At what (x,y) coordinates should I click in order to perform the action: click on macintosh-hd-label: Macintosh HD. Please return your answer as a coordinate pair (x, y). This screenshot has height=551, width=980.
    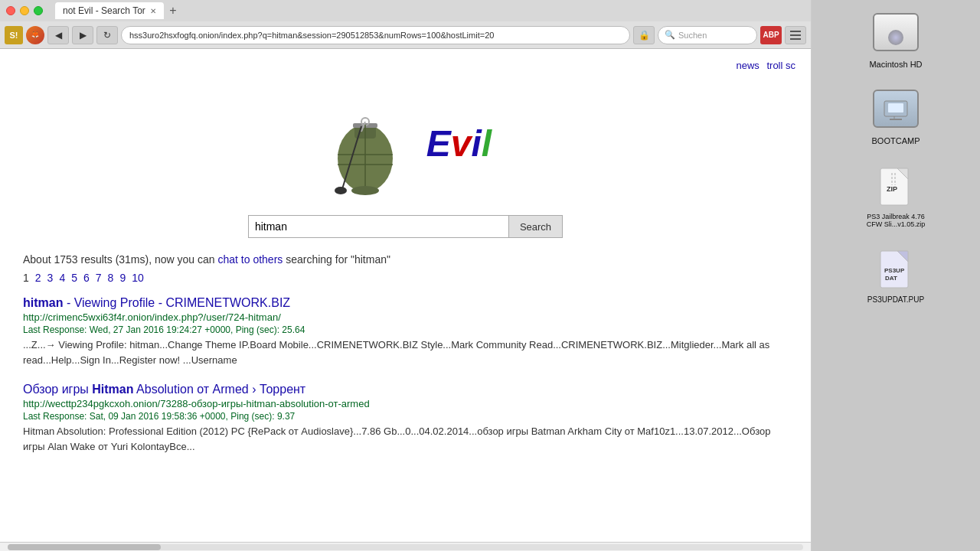
    Looking at the image, I should click on (896, 64).